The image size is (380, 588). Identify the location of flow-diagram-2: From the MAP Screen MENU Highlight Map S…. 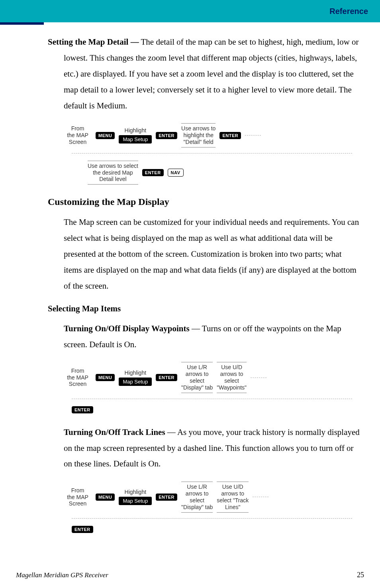
(212, 387).